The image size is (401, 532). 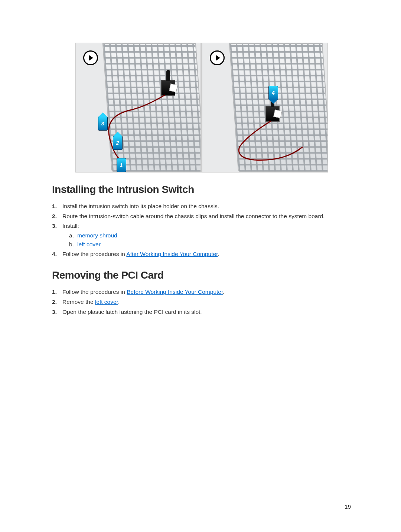 What do you see at coordinates (201, 190) in the screenshot?
I see `heading-installing-intrusion-switch: Installing the Intrusion Switch` at bounding box center [201, 190].